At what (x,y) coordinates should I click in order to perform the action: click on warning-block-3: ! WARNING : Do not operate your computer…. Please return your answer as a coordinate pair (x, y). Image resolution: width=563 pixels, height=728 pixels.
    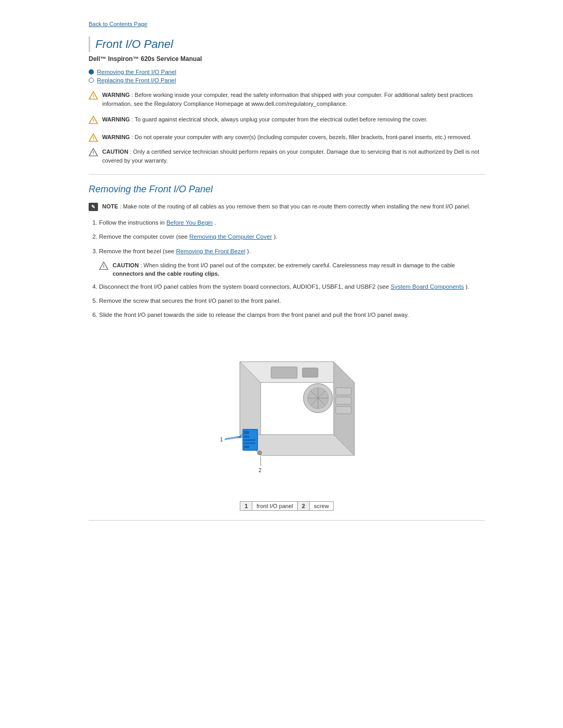
    Looking at the image, I should click on (287, 138).